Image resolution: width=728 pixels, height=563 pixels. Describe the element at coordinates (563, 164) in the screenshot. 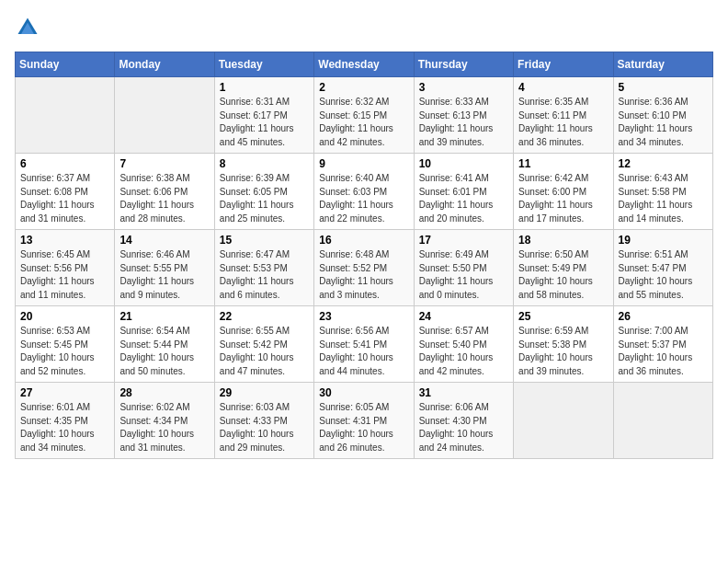

I see `day-number: 11` at that location.